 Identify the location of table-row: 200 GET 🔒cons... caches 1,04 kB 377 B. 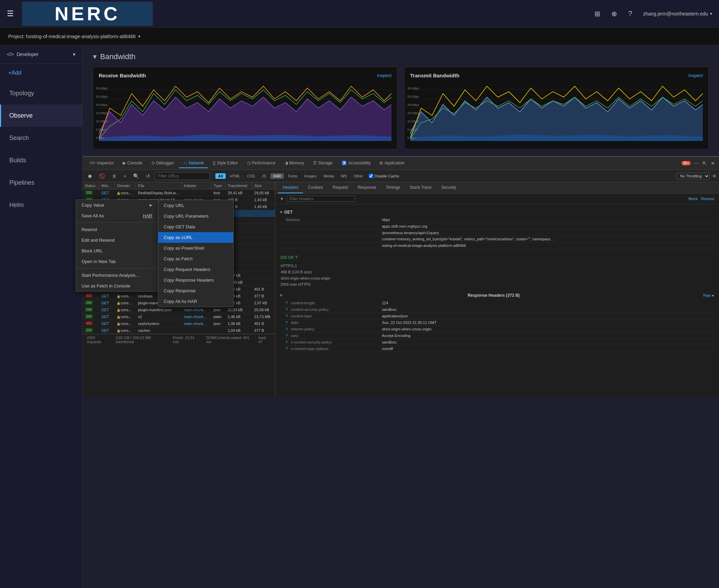
(179, 330).